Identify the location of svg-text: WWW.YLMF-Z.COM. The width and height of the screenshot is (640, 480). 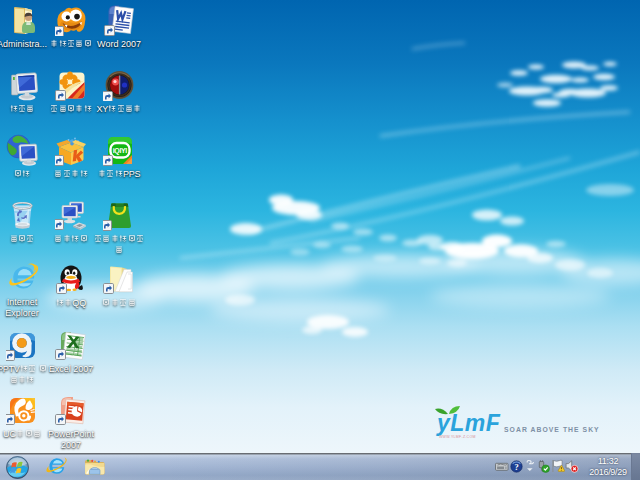
(458, 437).